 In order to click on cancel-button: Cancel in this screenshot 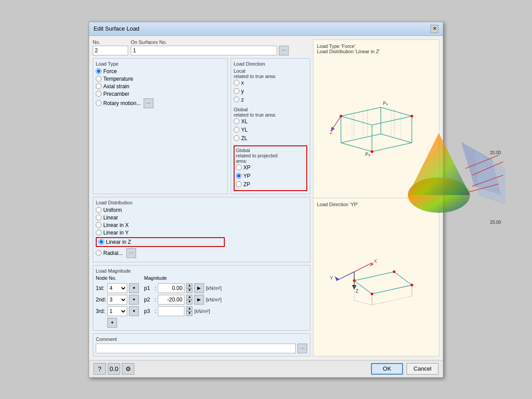, I will do `click(422, 369)`.